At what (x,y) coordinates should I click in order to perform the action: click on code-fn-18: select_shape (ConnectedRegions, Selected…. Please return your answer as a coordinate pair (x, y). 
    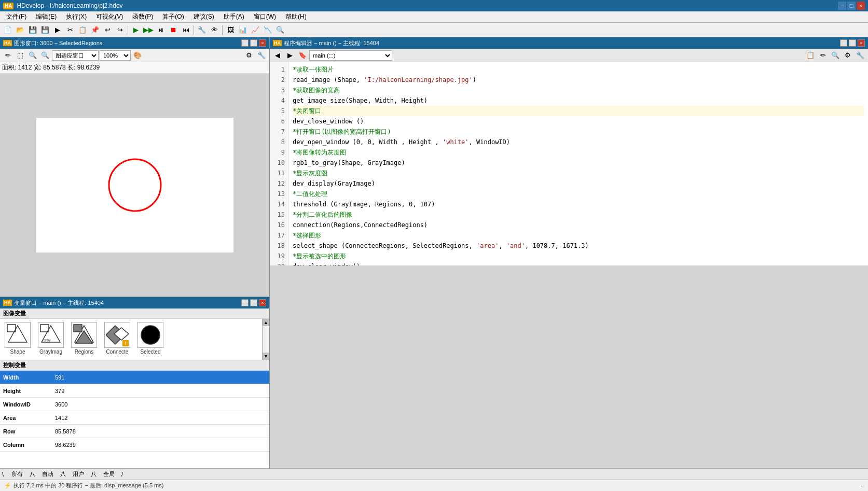
    Looking at the image, I should click on (441, 246).